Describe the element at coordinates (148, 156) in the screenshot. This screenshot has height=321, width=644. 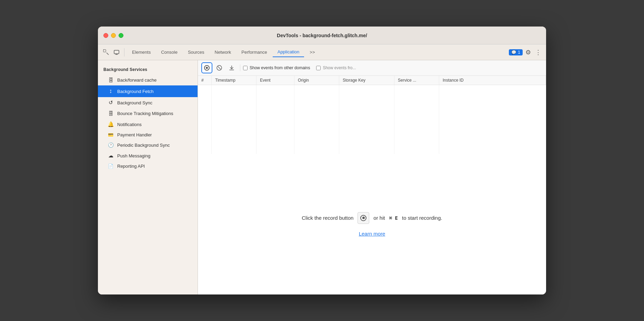
I see `sidebar-item-pushmessaging: ☁ Push Messaging` at that location.